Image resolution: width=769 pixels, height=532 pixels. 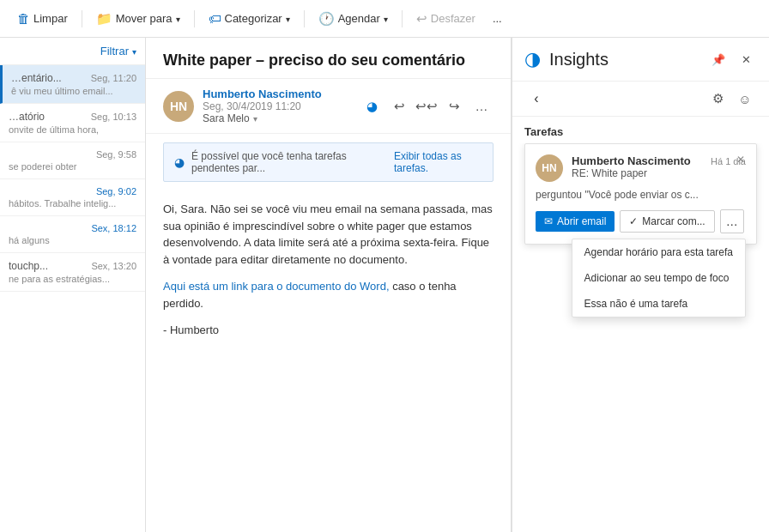 What do you see at coordinates (288, 19) in the screenshot?
I see `categorizar-chevron` at bounding box center [288, 19].